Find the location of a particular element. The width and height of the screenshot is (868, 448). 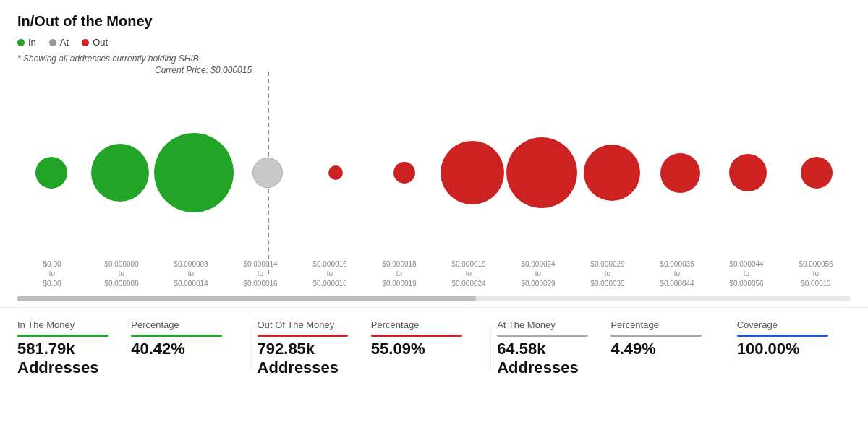

stat-out-underline is located at coordinates (303, 335).